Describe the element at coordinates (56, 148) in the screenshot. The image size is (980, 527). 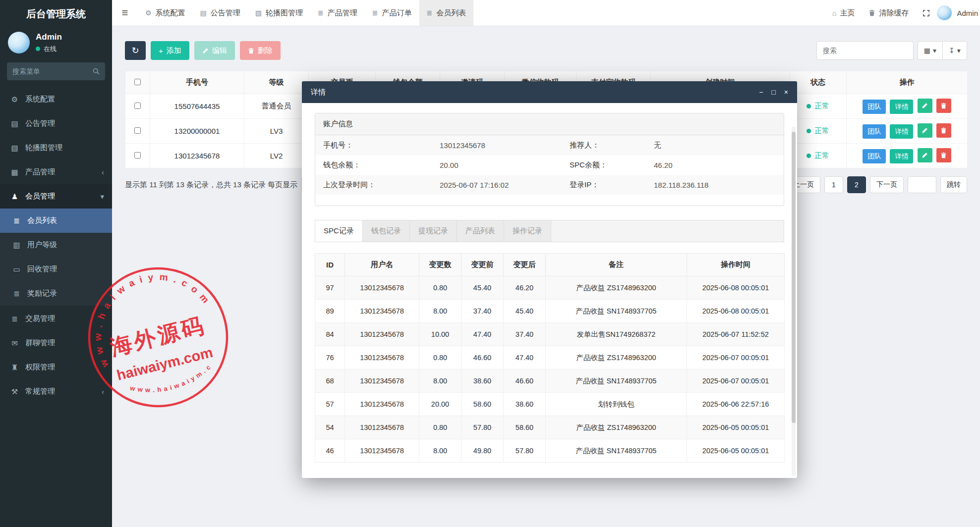
I see `sidebar-item-banner-management: ▧ 轮播图管理` at that location.